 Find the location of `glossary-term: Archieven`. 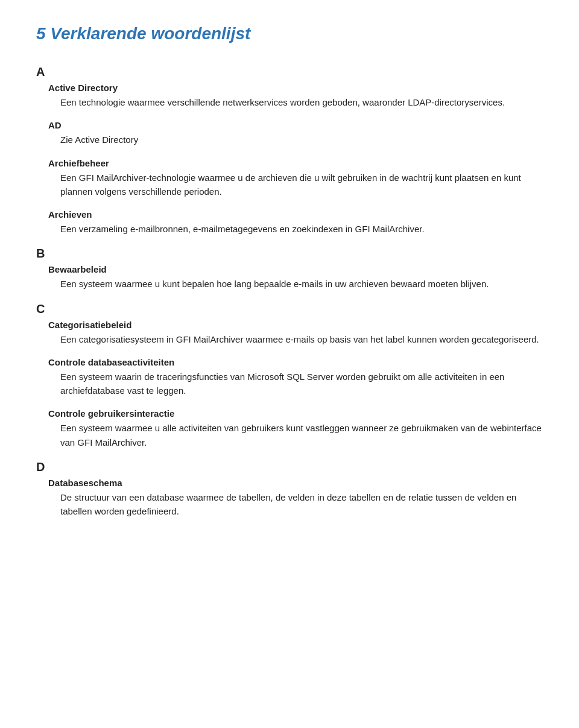

glossary-term: Archieven is located at coordinates (296, 215).